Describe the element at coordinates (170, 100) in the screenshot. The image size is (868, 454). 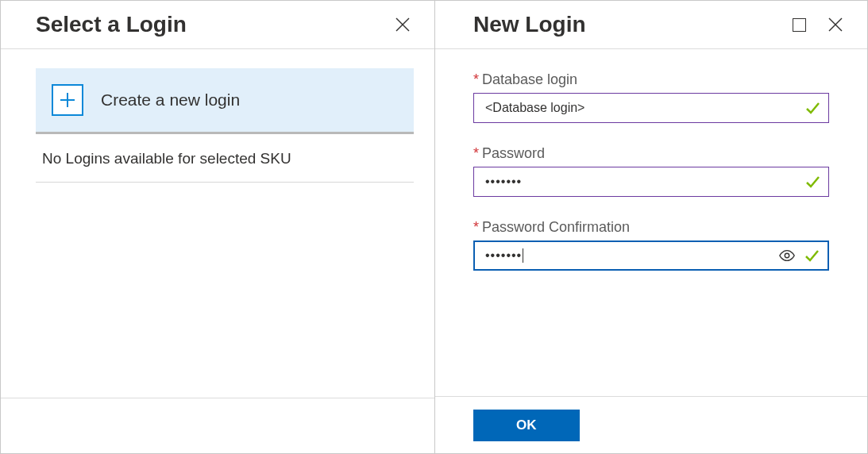
I see `create-new-login-label: Create a new login` at that location.